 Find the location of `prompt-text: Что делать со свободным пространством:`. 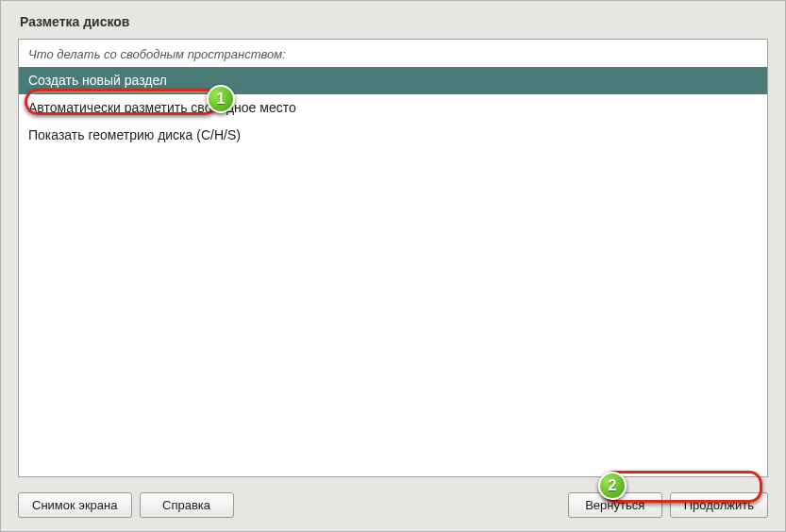

prompt-text: Что делать со свободным пространством: is located at coordinates (393, 53).